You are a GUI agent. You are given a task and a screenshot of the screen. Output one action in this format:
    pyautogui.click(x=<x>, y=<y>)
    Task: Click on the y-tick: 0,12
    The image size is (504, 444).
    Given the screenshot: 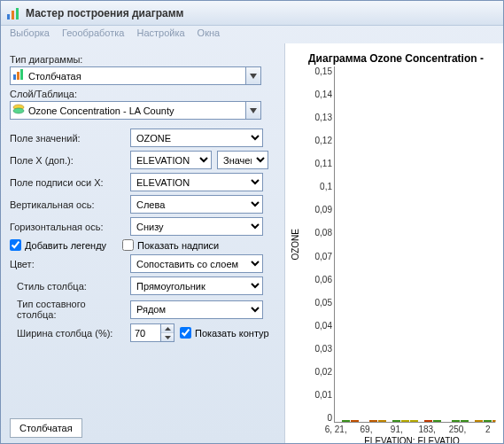 What is the action you would take?
    pyautogui.click(x=324, y=140)
    